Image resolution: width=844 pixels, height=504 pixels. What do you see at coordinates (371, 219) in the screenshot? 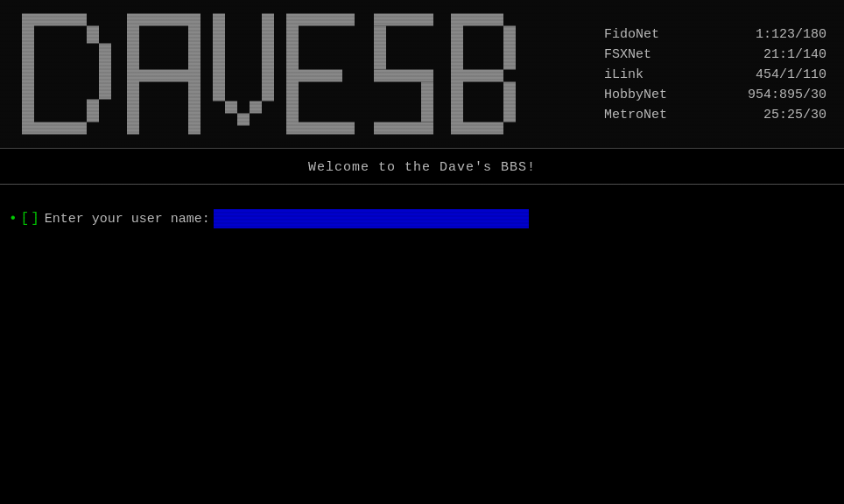
I see `username-input` at bounding box center [371, 219].